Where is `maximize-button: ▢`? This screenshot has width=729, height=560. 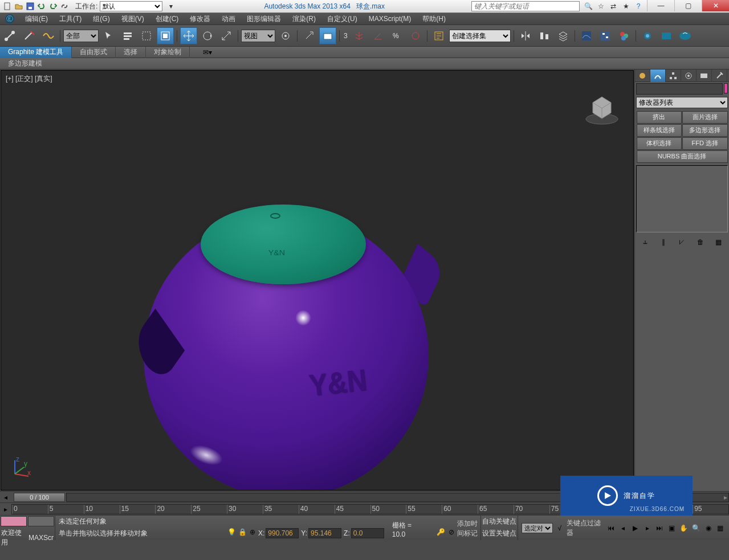 maximize-button: ▢ is located at coordinates (688, 6).